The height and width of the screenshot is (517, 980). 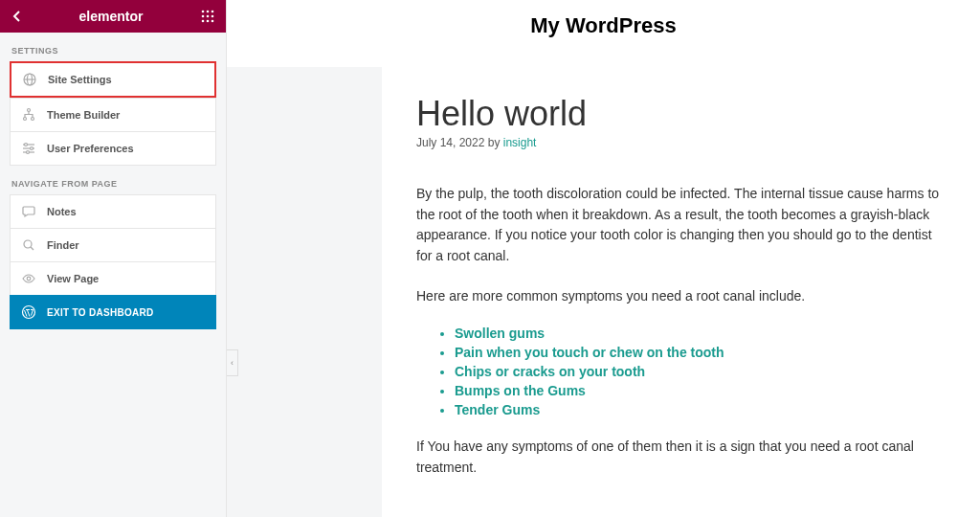 I want to click on apps-icon, so click(x=208, y=16).